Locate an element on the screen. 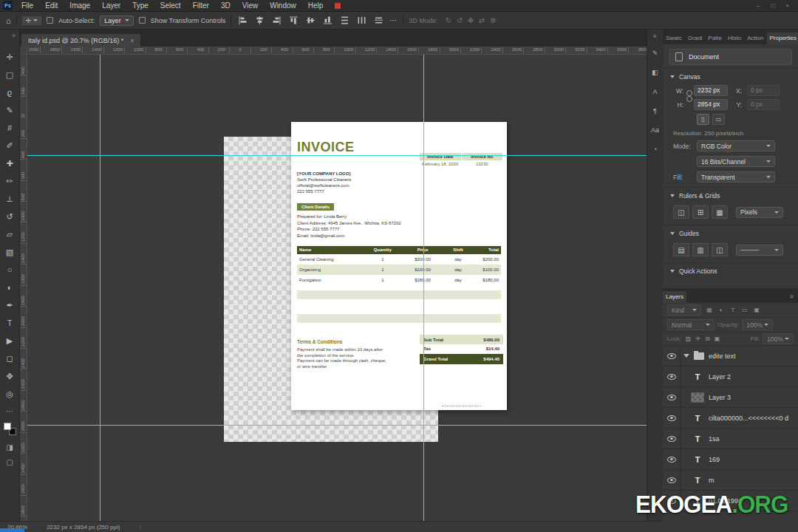  panel-tab: Swatc is located at coordinates (674, 38).